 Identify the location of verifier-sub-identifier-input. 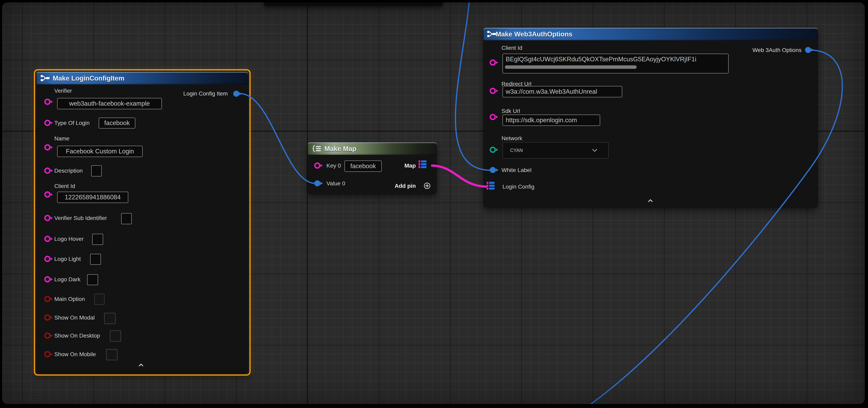
(127, 219).